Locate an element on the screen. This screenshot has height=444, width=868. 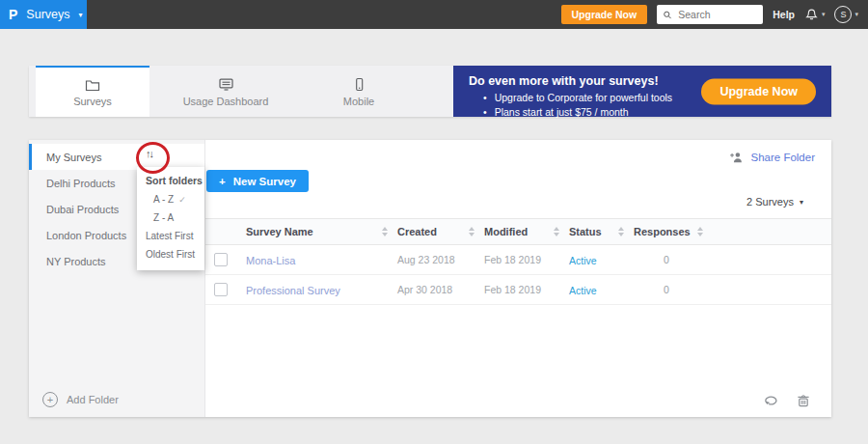
created-date: Aug 23 2018 is located at coordinates (441, 260).